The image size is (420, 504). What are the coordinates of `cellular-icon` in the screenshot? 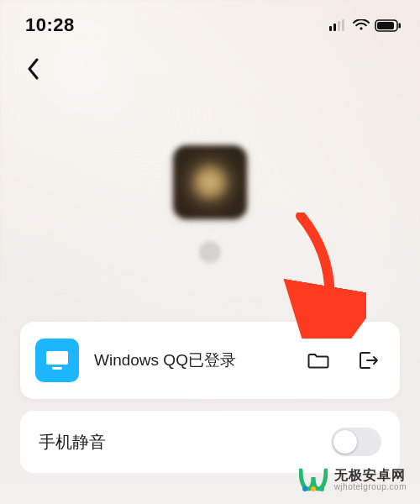 It's located at (339, 25).